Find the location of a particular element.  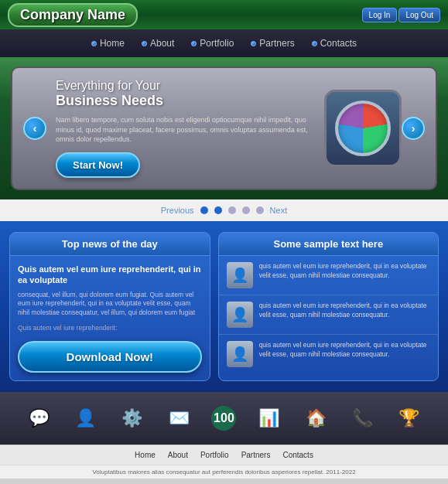

nav-item-contacts: Contacts is located at coordinates (334, 43).